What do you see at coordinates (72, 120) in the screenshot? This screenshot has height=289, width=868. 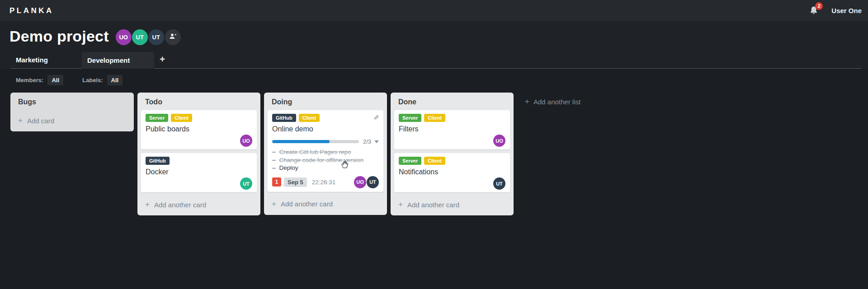 I see `add-card-button: + Add card` at bounding box center [72, 120].